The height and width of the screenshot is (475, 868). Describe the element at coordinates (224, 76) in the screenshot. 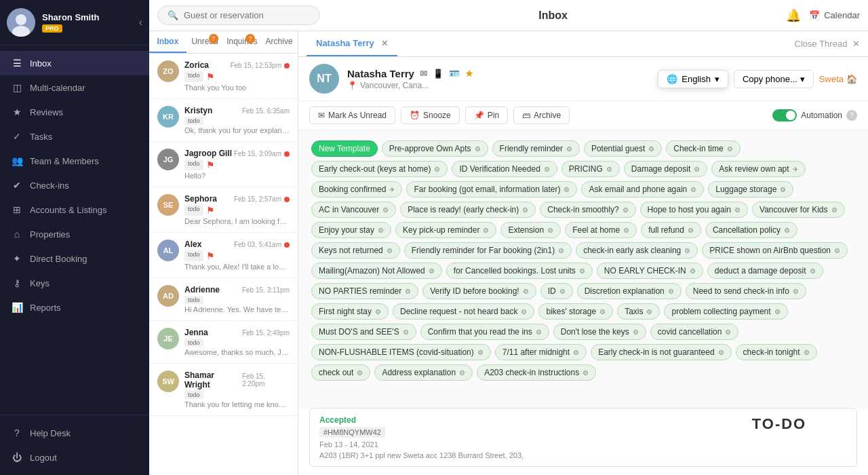

I see `message-item-zorica: ZO Zorica Feb 15, 12:53pm todo ⚑ Thank y…` at that location.